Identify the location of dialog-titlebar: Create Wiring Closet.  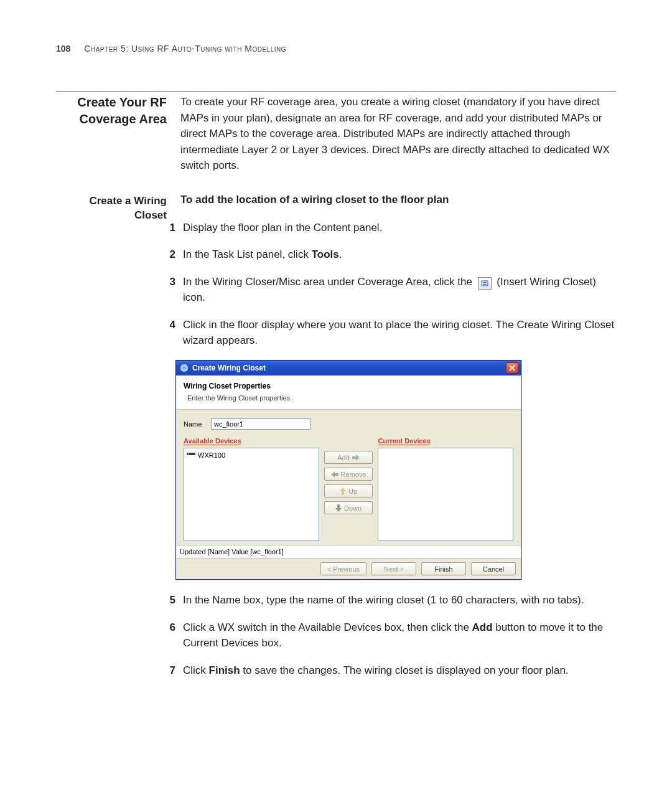
(348, 368).